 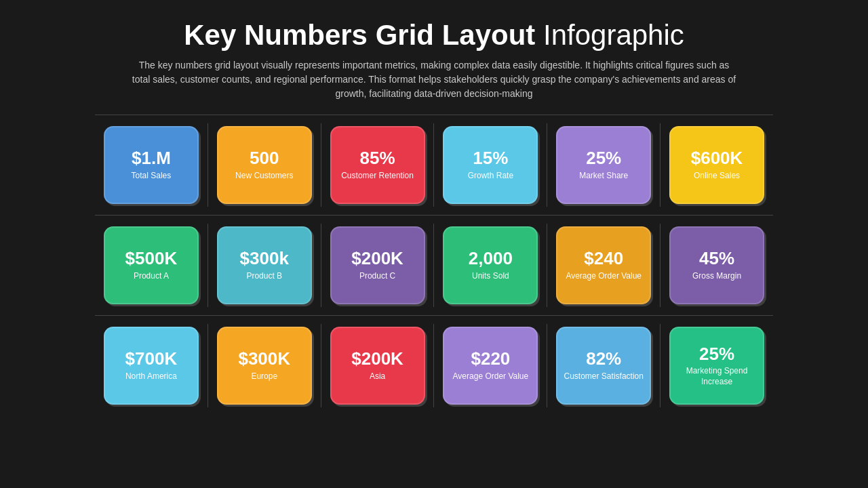 What do you see at coordinates (717, 366) in the screenshot?
I see `grid-cell-2-5: 25%Marketing Spend Increase` at bounding box center [717, 366].